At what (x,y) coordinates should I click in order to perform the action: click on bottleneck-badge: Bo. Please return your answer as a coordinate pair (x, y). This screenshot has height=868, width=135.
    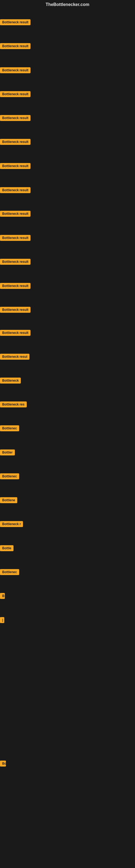
    Looking at the image, I should click on (3, 764).